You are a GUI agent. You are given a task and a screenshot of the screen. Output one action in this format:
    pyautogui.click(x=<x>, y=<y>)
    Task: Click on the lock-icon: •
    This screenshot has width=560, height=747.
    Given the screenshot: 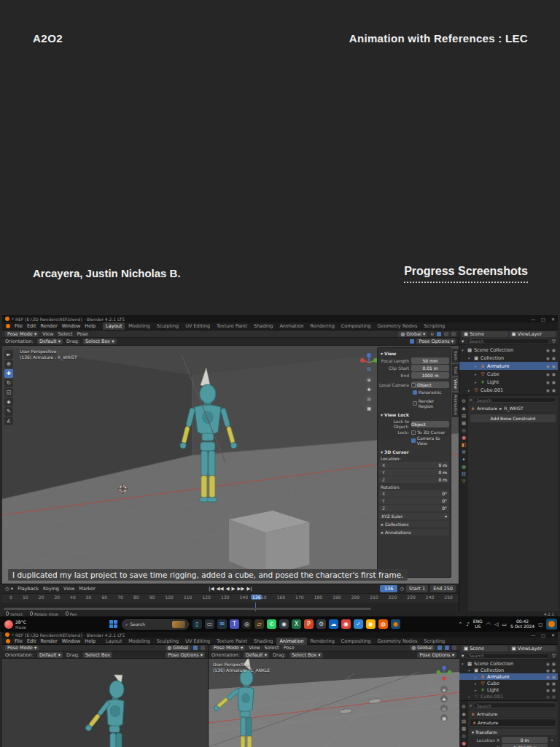 What is the action you would take?
    pyautogui.click(x=552, y=740)
    